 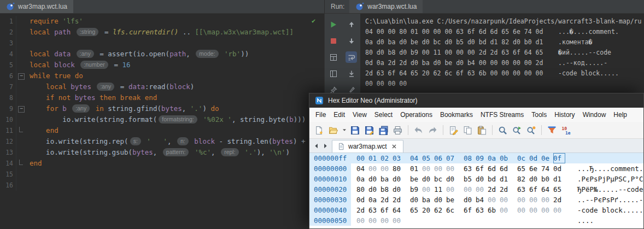 What do you see at coordinates (440, 189) in the screenshot?
I see `hex-byte: 11` at bounding box center [440, 189].